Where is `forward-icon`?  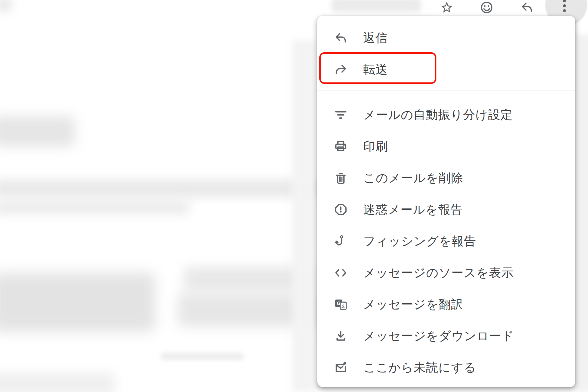
forward-icon is located at coordinates (341, 69).